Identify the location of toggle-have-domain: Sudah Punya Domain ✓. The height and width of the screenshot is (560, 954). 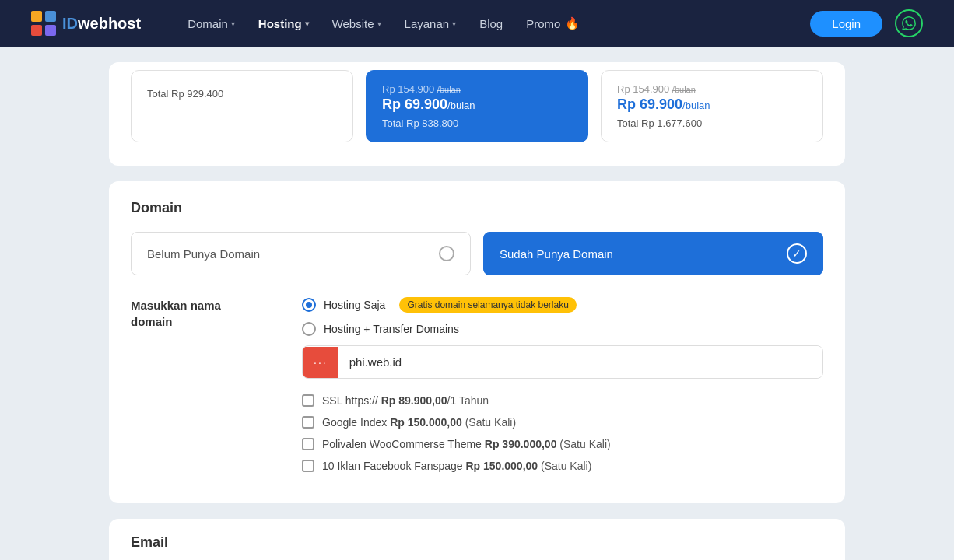
(654, 254).